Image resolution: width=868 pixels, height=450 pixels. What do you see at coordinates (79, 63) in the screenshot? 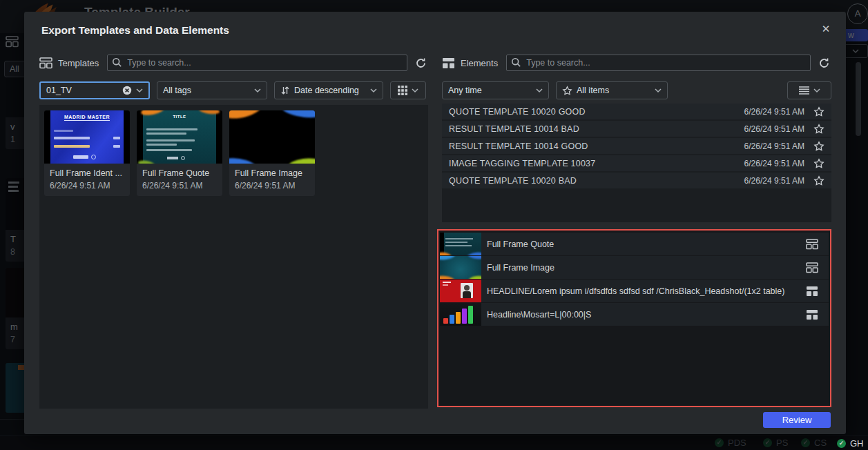
I see `templates-section-label: Templates` at bounding box center [79, 63].